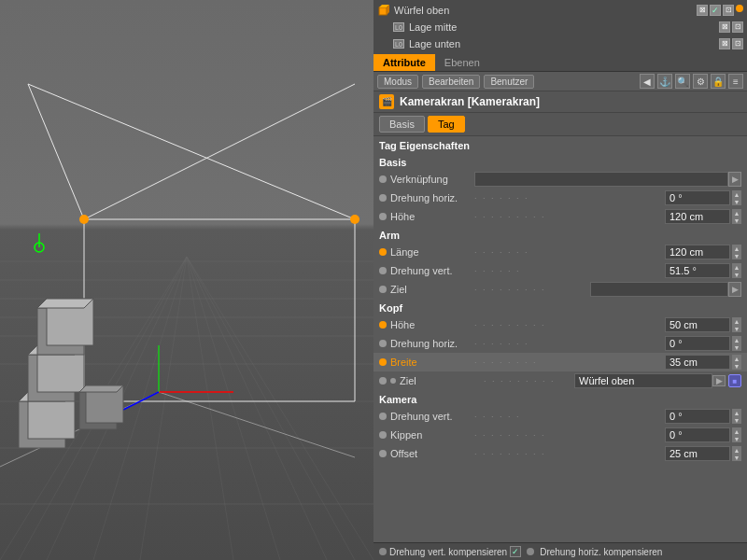  I want to click on input-verknuepfung, so click(601, 179).